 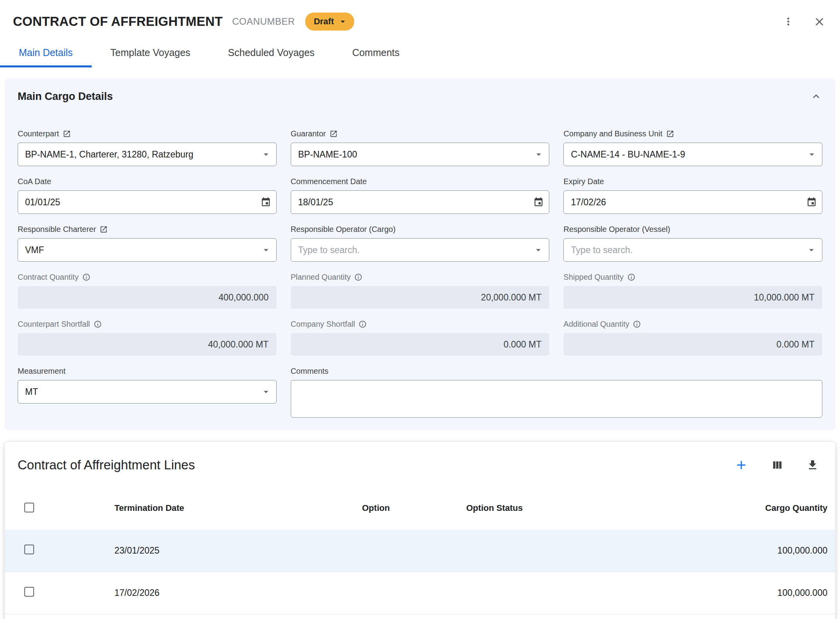 What do you see at coordinates (693, 337) in the screenshot?
I see `field-additional-quantity: Additional Quantity 0.000 MT` at bounding box center [693, 337].